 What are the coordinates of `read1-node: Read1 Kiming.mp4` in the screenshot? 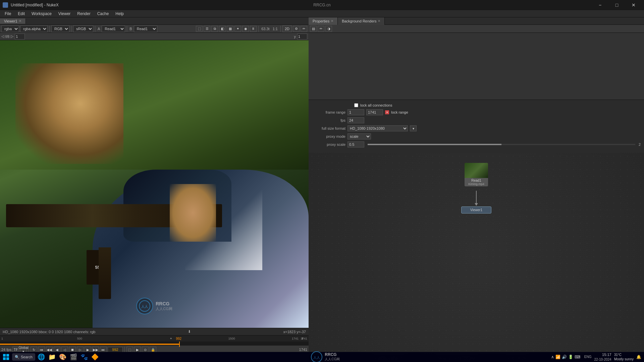 It's located at (476, 175).